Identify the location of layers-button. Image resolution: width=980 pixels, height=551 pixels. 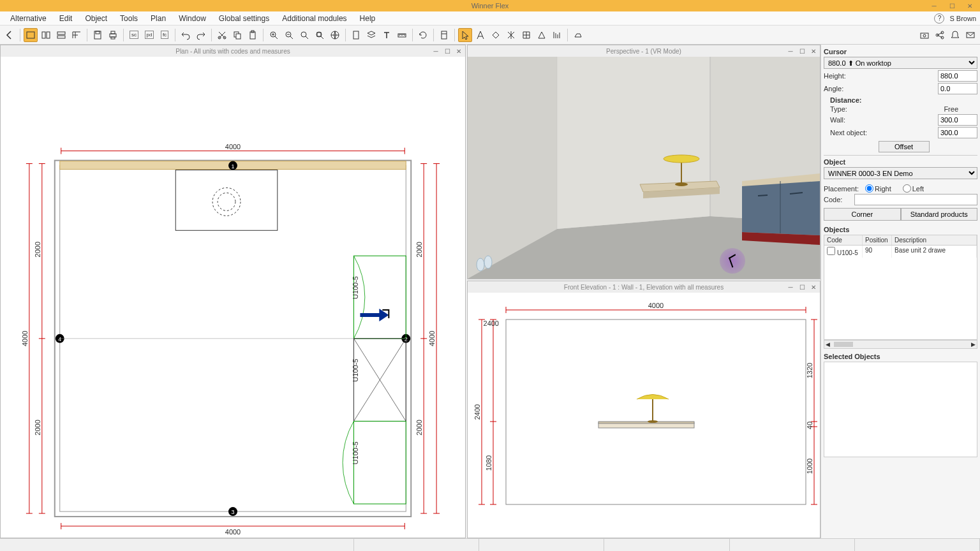
(371, 35).